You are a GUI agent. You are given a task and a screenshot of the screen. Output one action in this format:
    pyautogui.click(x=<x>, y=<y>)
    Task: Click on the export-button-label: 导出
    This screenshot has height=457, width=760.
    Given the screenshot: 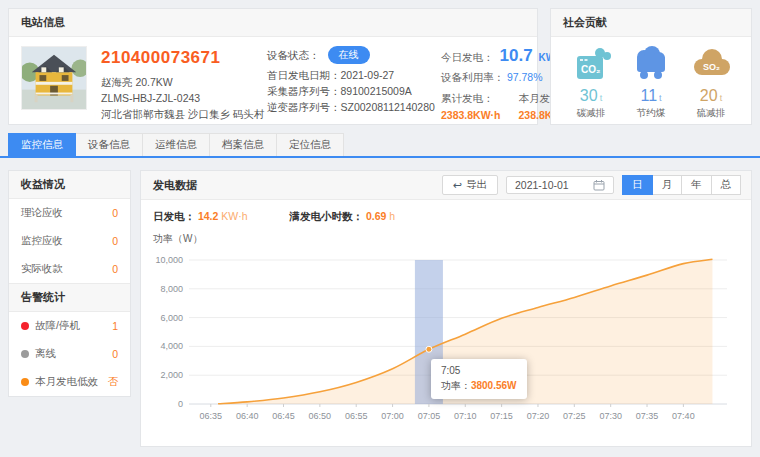 What is the action you would take?
    pyautogui.click(x=476, y=185)
    